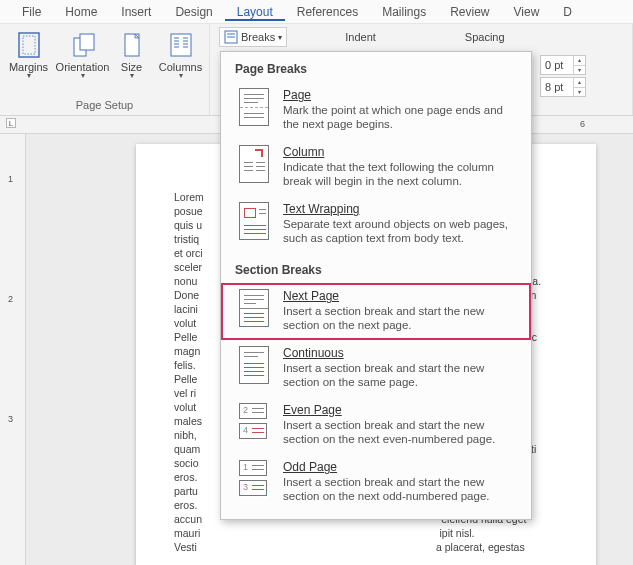 The height and width of the screenshot is (565, 633). Describe the element at coordinates (485, 37) in the screenshot. I see `spacing-label: Spacing` at that location.